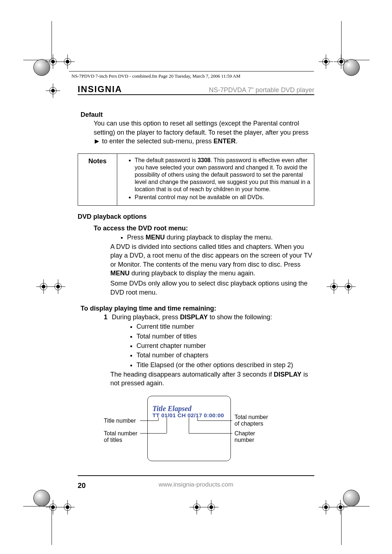 The image size is (392, 554). What do you see at coordinates (224, 141) in the screenshot?
I see `enter-key: ENTER` at bounding box center [224, 141].